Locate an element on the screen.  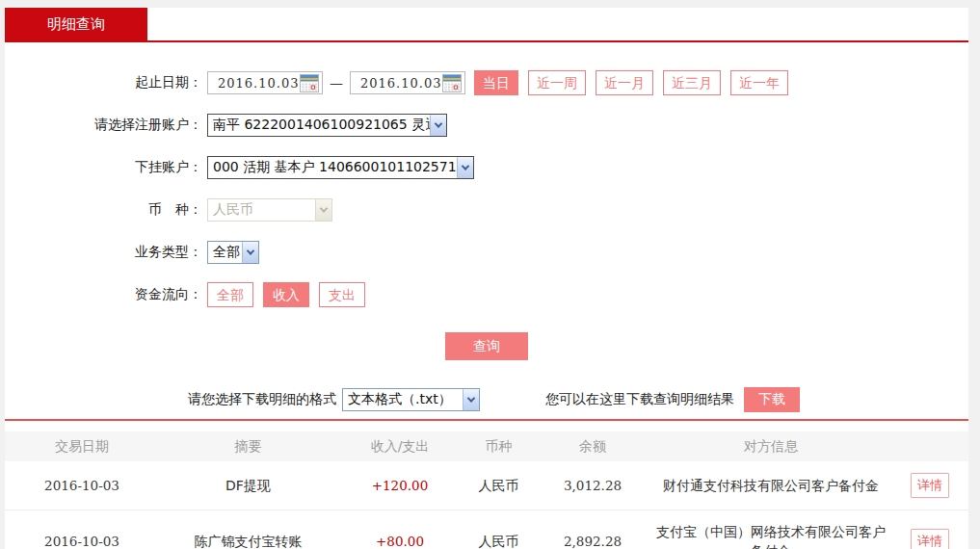
cell-amount: +120.00 is located at coordinates (400, 485).